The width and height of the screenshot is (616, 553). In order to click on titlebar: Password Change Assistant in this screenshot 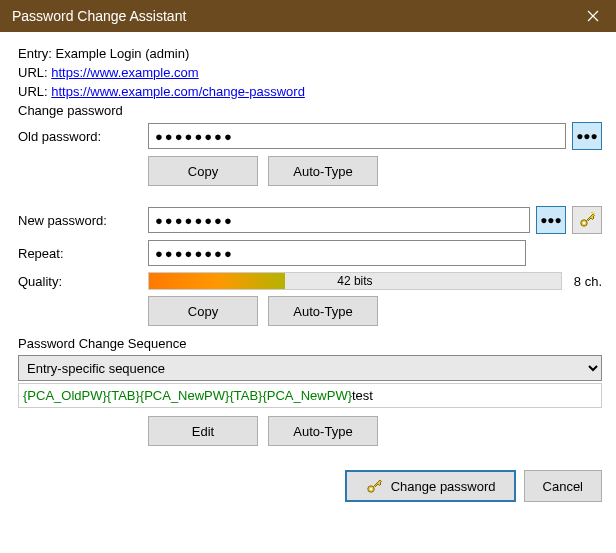, I will do `click(308, 16)`.